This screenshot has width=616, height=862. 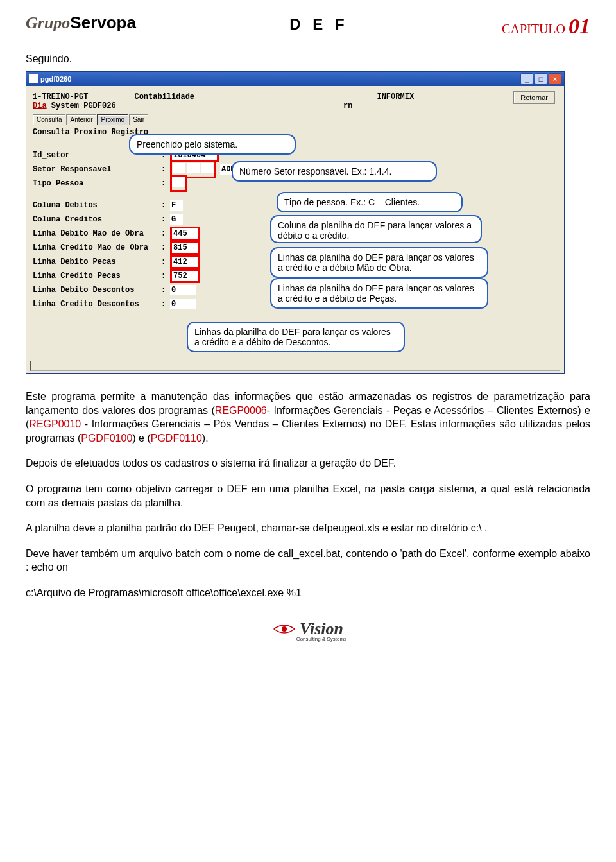 I want to click on para1-e: )., so click(x=205, y=438).